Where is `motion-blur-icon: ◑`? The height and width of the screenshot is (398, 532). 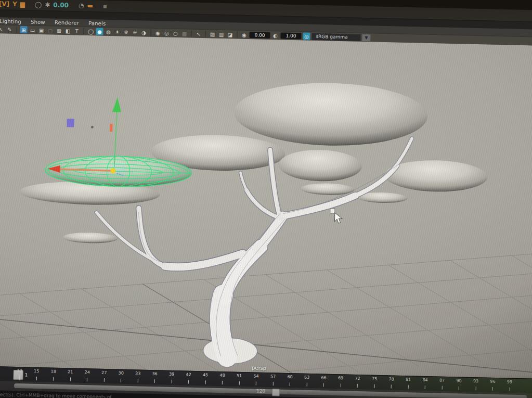 motion-blur-icon: ◑ is located at coordinates (144, 32).